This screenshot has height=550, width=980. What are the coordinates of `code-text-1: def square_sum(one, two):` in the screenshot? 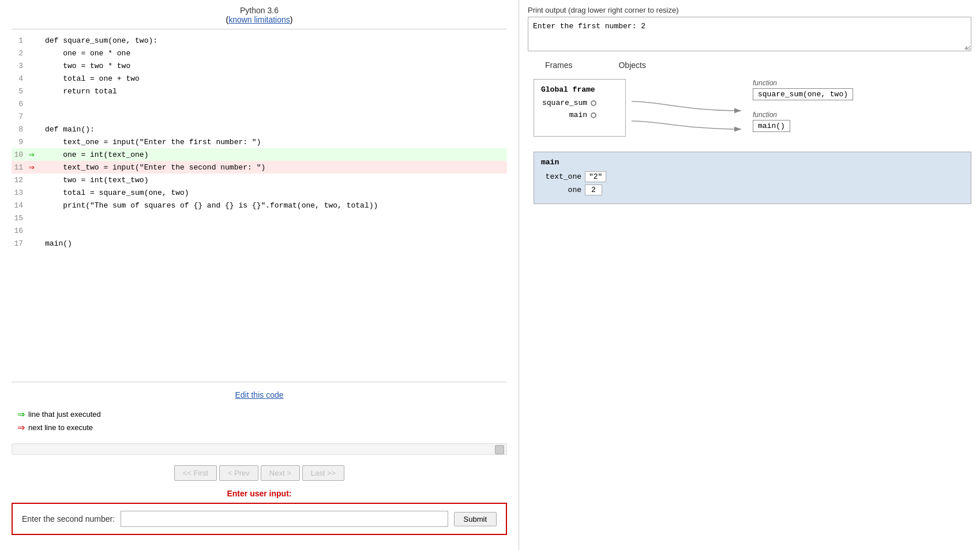 It's located at (102, 40).